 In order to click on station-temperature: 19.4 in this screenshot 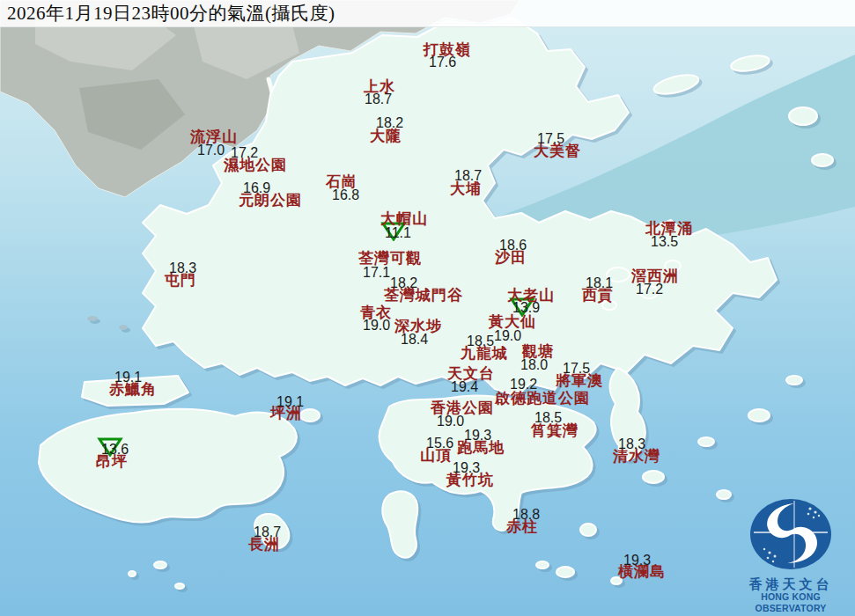, I will do `click(465, 387)`.